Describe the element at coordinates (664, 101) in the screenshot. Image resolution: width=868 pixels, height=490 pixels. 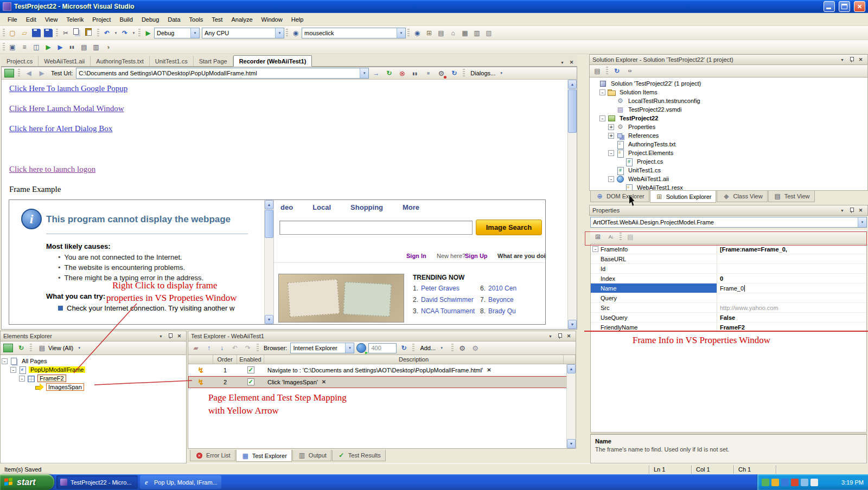
I see `tree-item-label: LocalTestRun.testrunconfig` at that location.